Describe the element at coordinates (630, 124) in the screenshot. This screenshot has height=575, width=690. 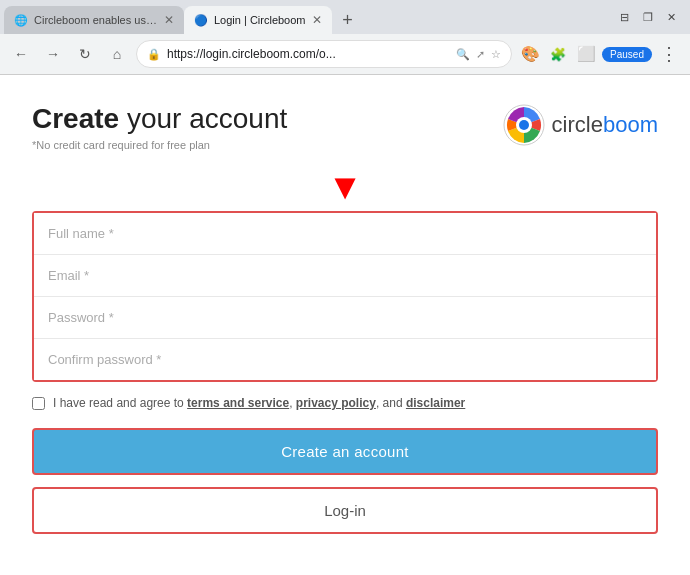
I see `logo-blue: boom` at that location.